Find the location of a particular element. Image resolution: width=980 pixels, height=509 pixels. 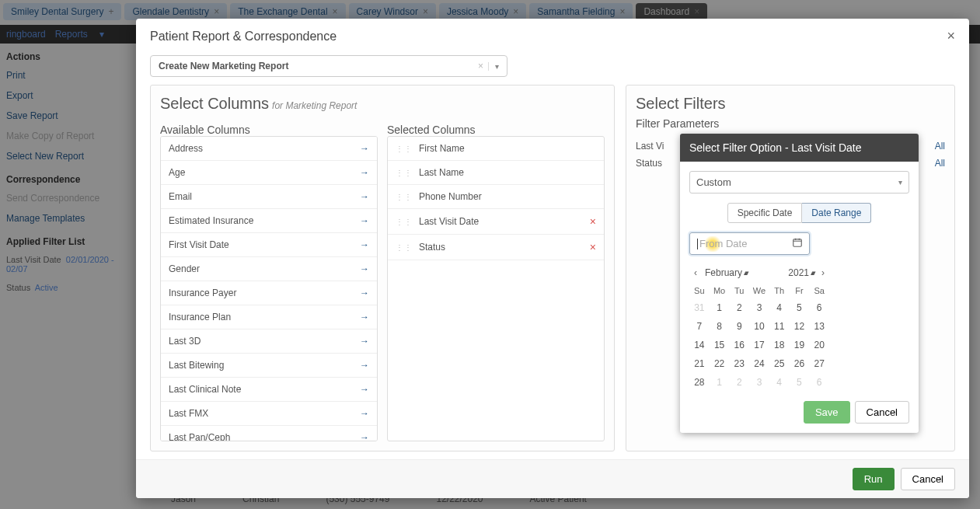

column-name: Last Name is located at coordinates (507, 173).